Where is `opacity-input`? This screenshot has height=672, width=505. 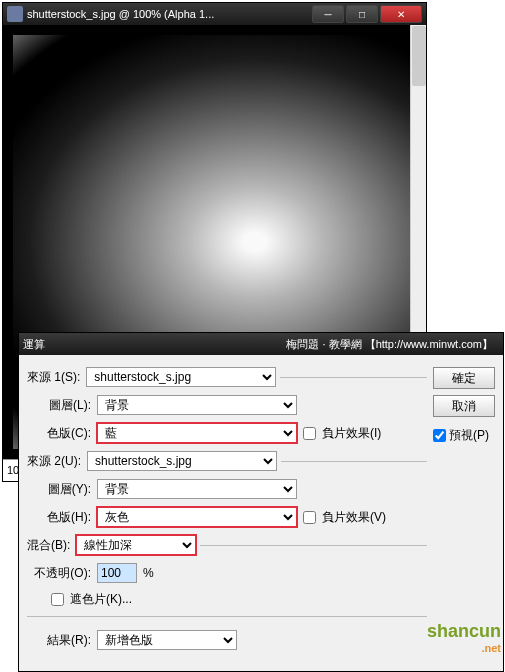
opacity-input is located at coordinates (117, 573).